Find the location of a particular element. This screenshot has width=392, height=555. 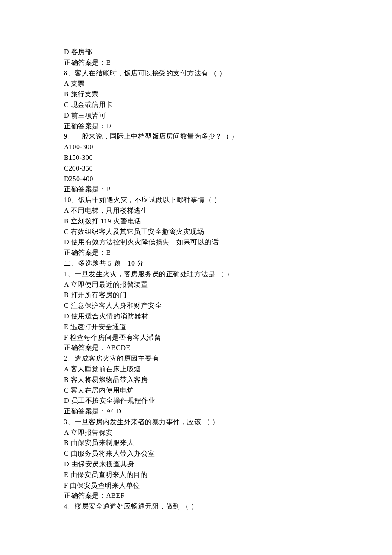

text-line: 1、一旦发生火灾，客房服务员的正确处理方法是 （ ） is located at coordinates (196, 275).